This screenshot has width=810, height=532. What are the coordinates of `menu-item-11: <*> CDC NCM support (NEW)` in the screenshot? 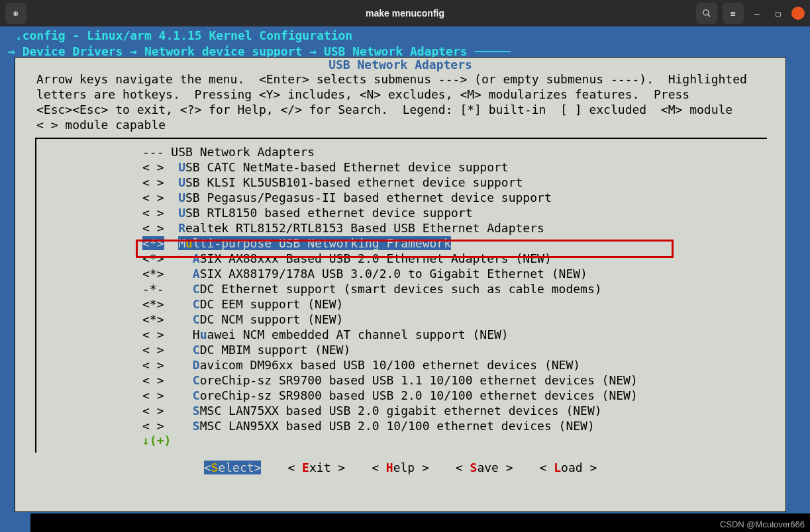 It's located at (405, 319).